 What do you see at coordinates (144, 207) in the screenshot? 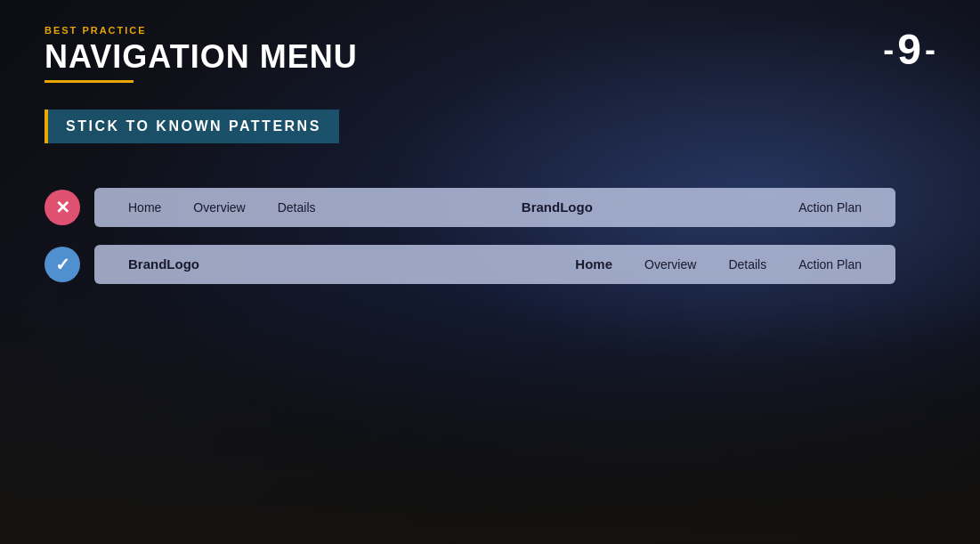
I see `nav-item-home-wrong: Home` at bounding box center [144, 207].